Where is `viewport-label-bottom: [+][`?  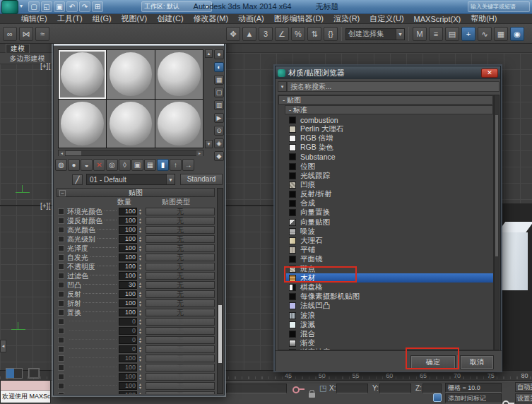
viewport-label-bottom: [+][ is located at coordinates (45, 206).